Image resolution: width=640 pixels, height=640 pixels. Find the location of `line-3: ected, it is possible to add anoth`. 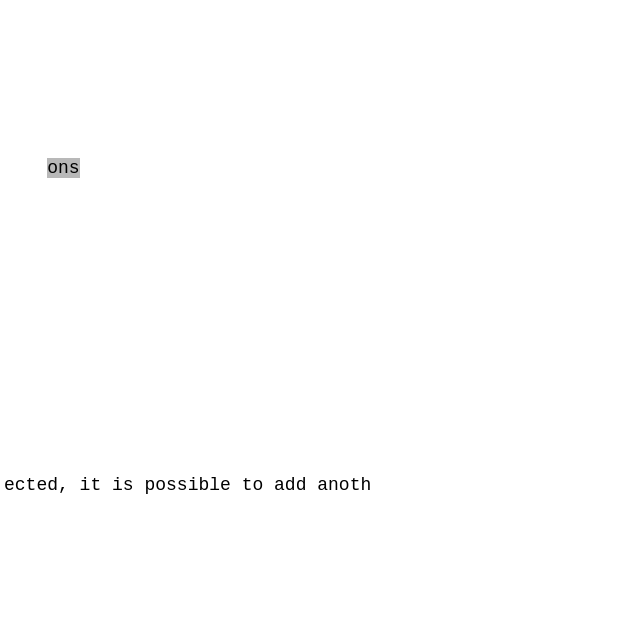

line-3: ected, it is possible to add anoth is located at coordinates (320, 486).